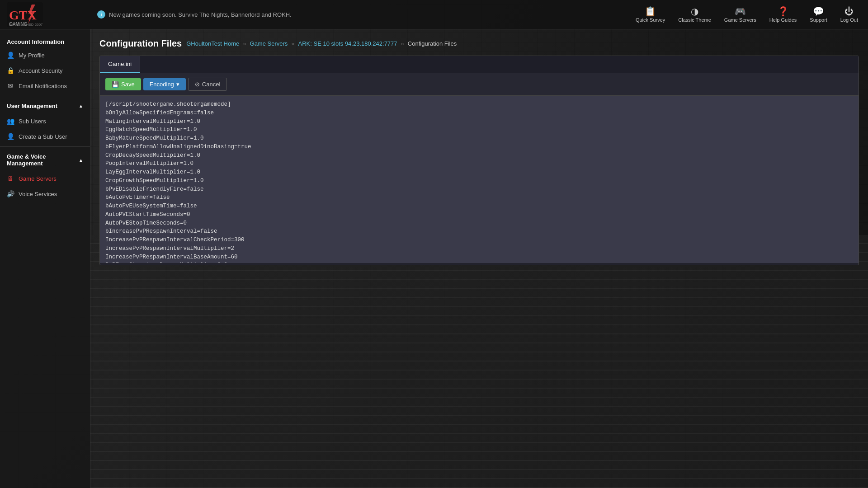 Image resolution: width=868 pixels, height=488 pixels. I want to click on nav-survey-label: Quick Survey, so click(650, 20).